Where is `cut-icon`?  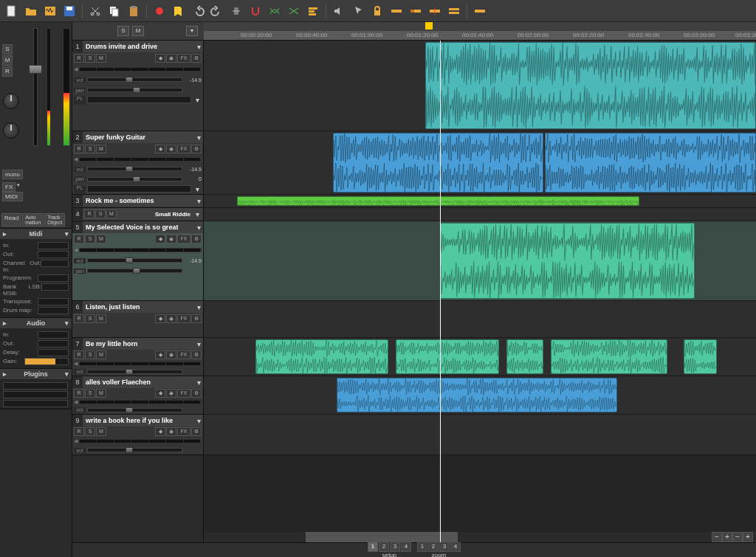 cut-icon is located at coordinates (95, 11).